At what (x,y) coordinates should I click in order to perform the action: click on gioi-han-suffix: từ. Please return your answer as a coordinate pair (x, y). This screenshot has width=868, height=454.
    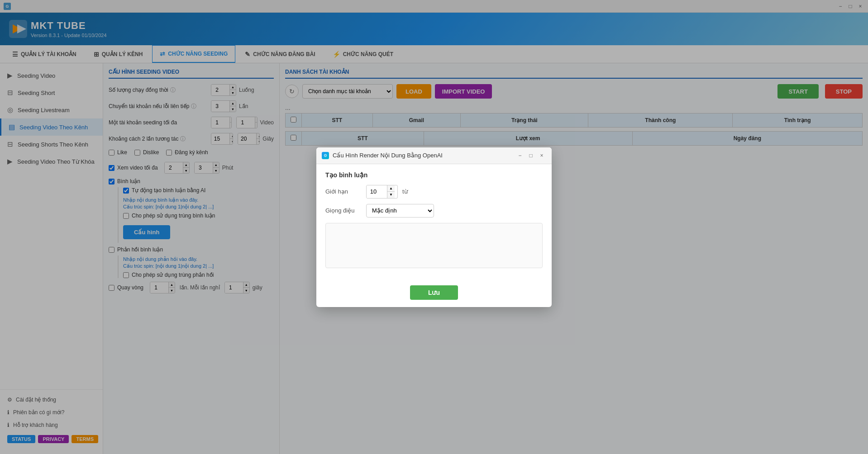
    Looking at the image, I should click on (405, 192).